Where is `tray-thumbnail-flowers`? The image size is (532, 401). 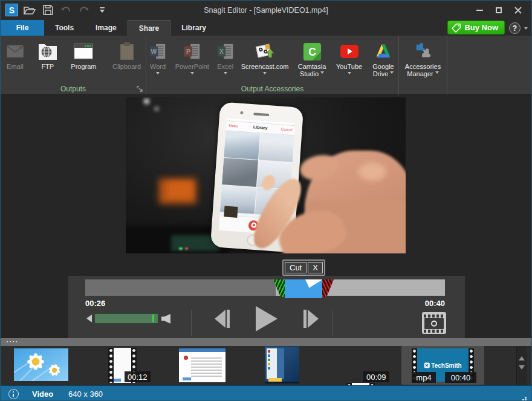 tray-thumbnail-flowers is located at coordinates (41, 365).